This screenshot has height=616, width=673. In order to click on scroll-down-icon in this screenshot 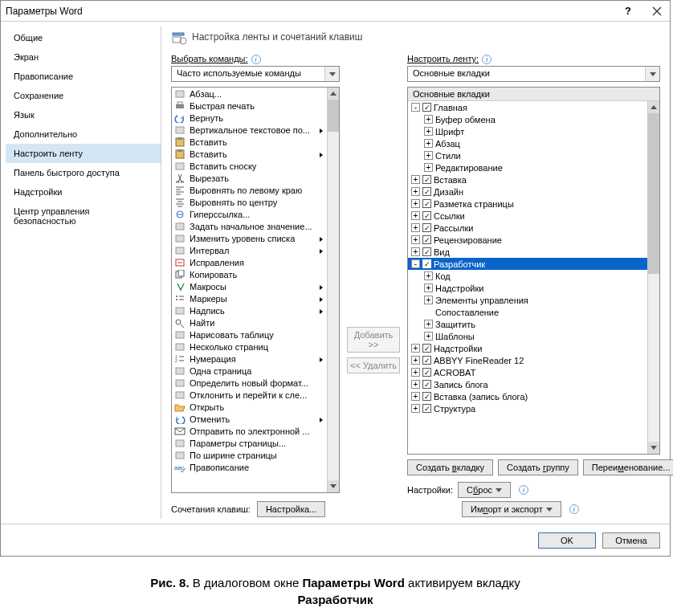, I will do `click(333, 487)`.